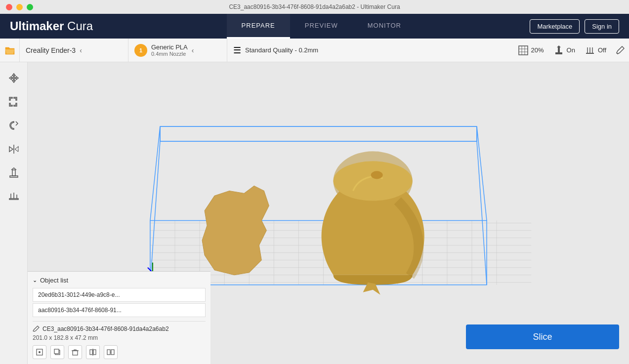 This screenshot has width=629, height=364. I want to click on tool-rotate, so click(14, 125).